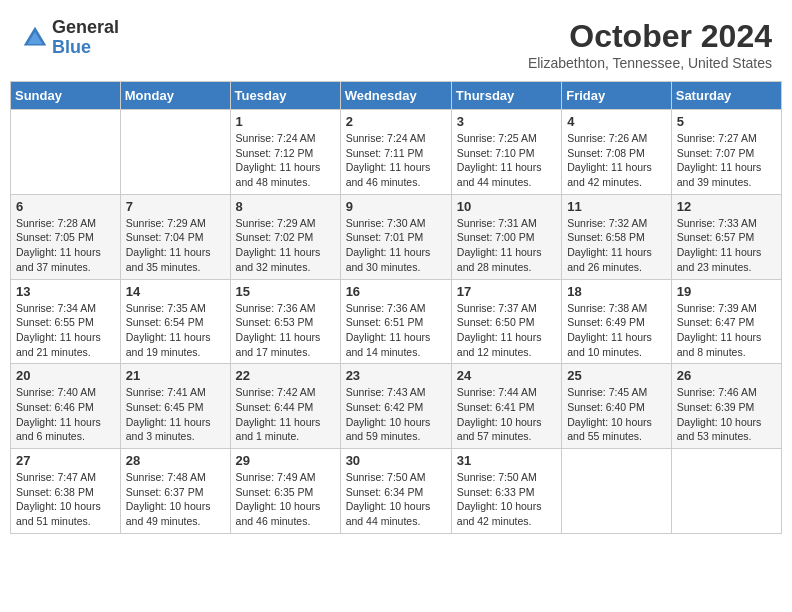  I want to click on day-of-week-header: Monday, so click(175, 96).